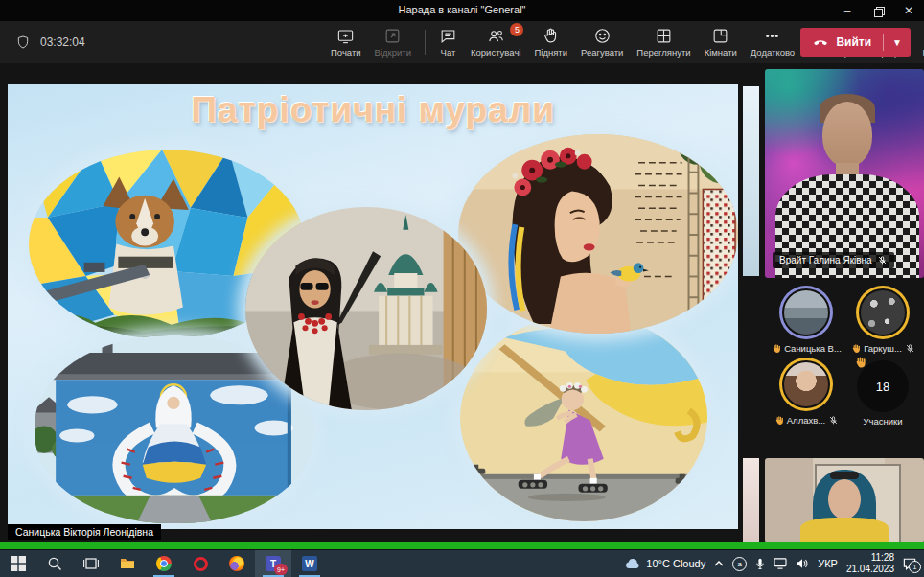 This screenshot has height=577, width=924. I want to click on participant-video-bottom, so click(844, 500).